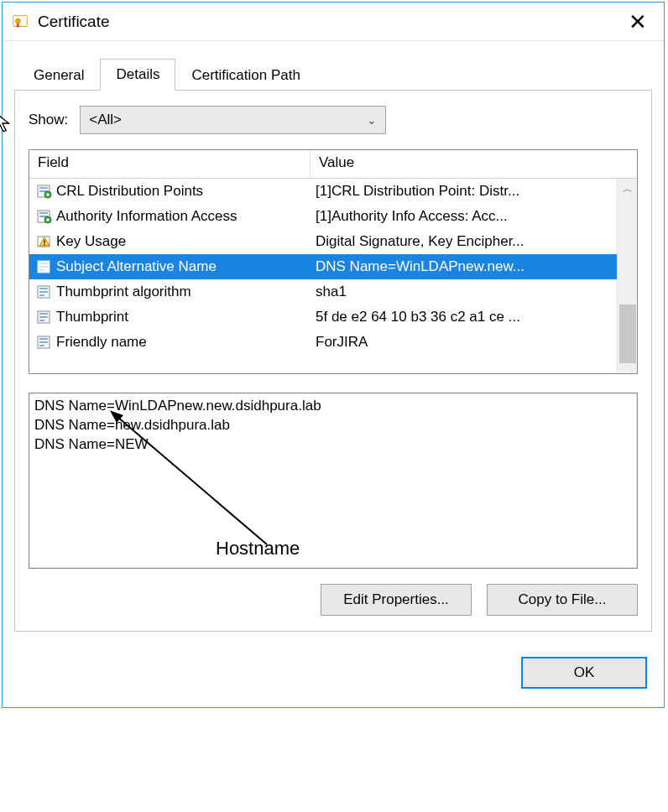 The width and height of the screenshot is (668, 812). Describe the element at coordinates (372, 120) in the screenshot. I see `chevron-down-icon: ⌄` at that location.